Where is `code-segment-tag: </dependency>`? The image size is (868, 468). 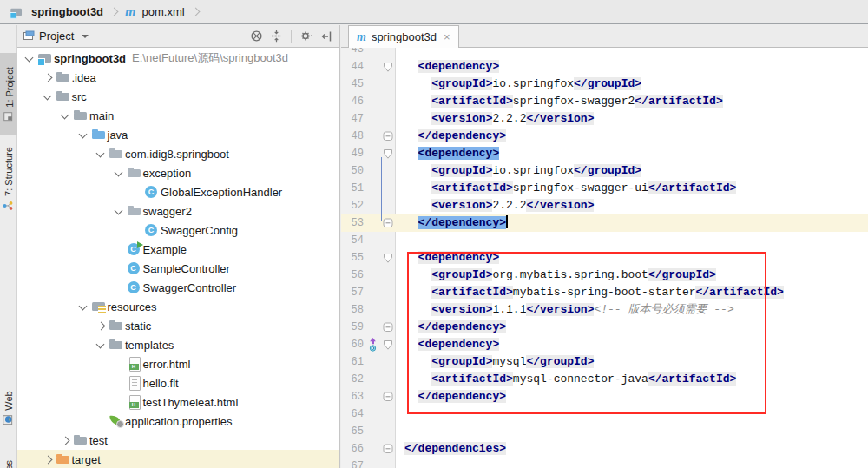 code-segment-tag: </dependency> is located at coordinates (462, 135).